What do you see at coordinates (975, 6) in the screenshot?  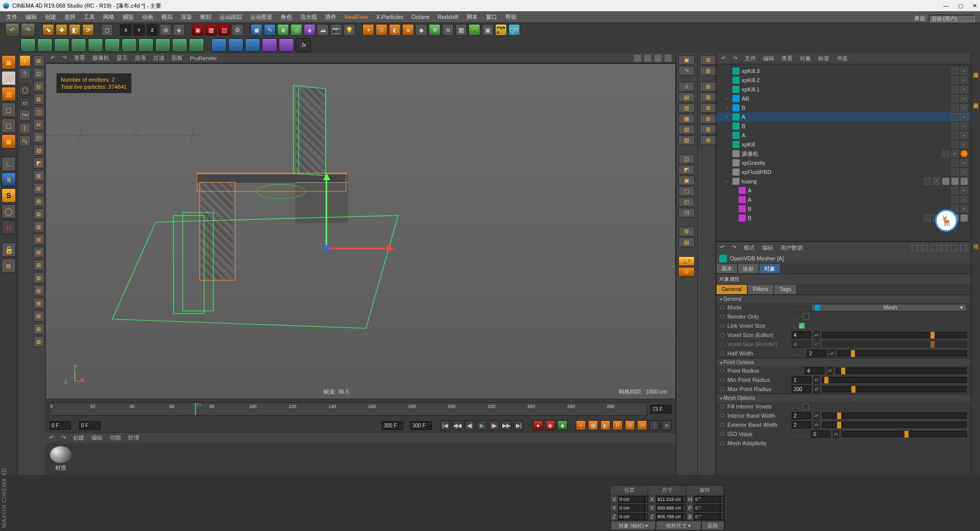 I see `close-button: ✕` at bounding box center [975, 6].